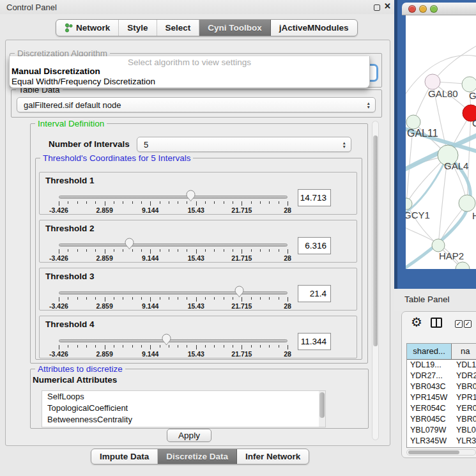 This screenshot has width=476, height=476. Describe the element at coordinates (441, 441) in the screenshot. I see `table-row: YLR345WYLR3` at that location.